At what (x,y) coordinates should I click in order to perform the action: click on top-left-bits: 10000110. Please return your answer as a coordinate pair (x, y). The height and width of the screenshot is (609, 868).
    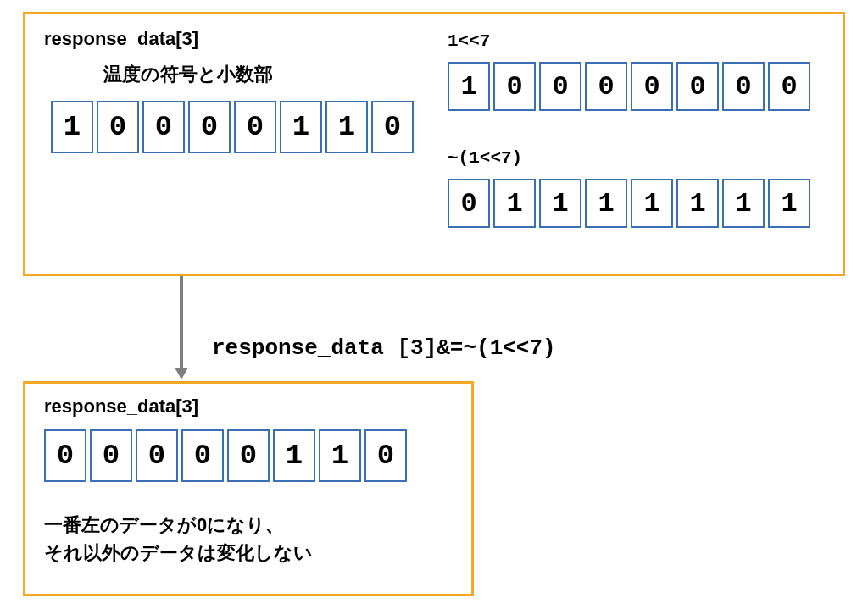
    Looking at the image, I should click on (232, 127).